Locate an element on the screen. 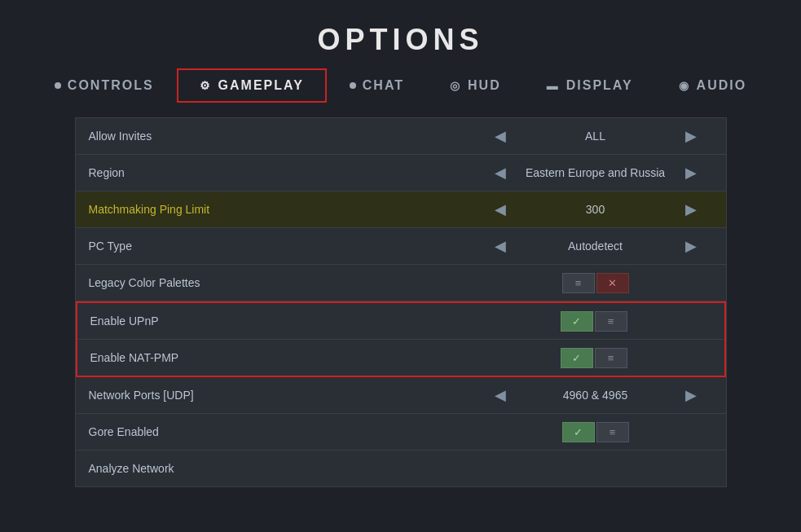  arrow-left-allow-invites: ◀ is located at coordinates (500, 136).